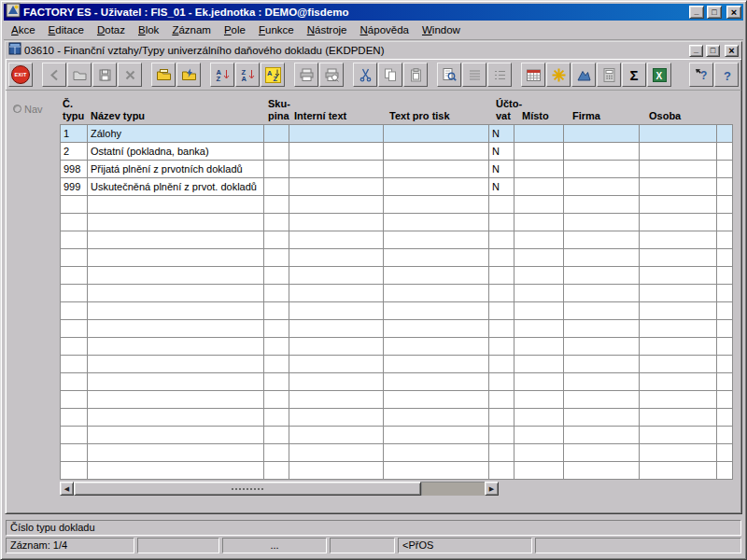 The height and width of the screenshot is (560, 747). Describe the element at coordinates (130, 75) in the screenshot. I see `clear-record-button` at that location.